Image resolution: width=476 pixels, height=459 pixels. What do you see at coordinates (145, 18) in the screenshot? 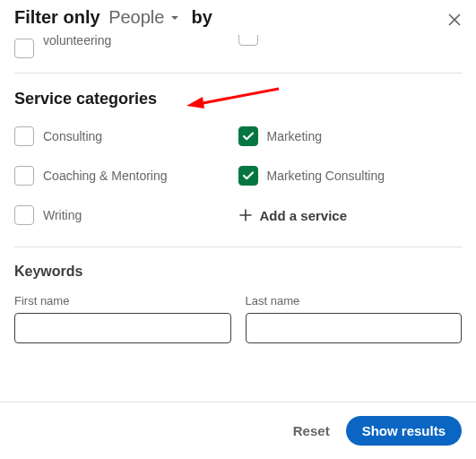
I see `entity-dropdown: People` at bounding box center [145, 18].